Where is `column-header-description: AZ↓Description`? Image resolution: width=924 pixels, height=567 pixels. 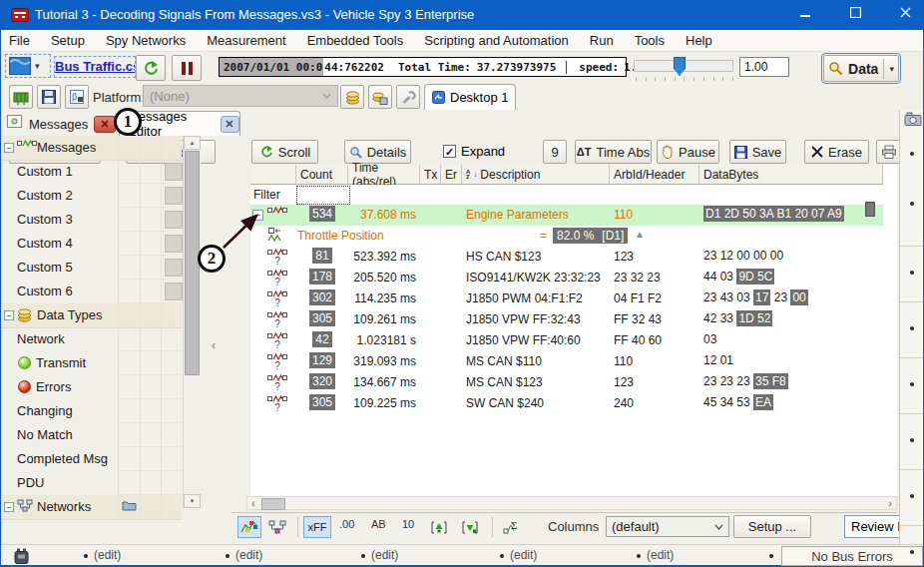 column-header-description: AZ↓Description is located at coordinates (536, 174).